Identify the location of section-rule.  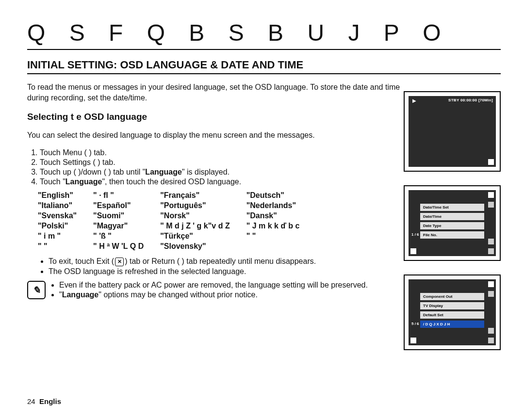
(264, 74).